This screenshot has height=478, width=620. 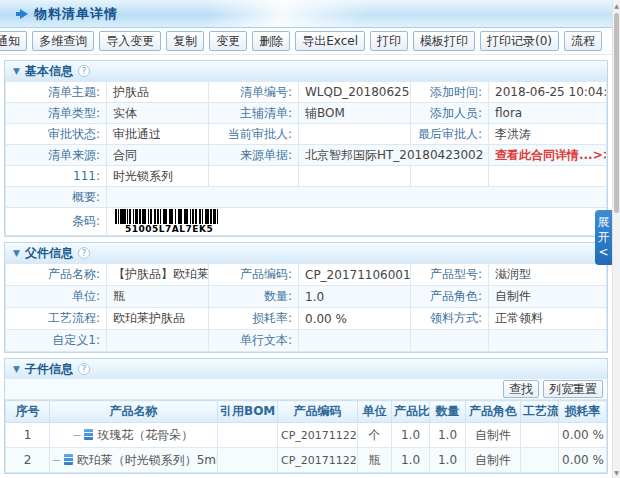 I want to click on table-row: 条码: 51005L7AL7EK5, so click(x=306, y=222).